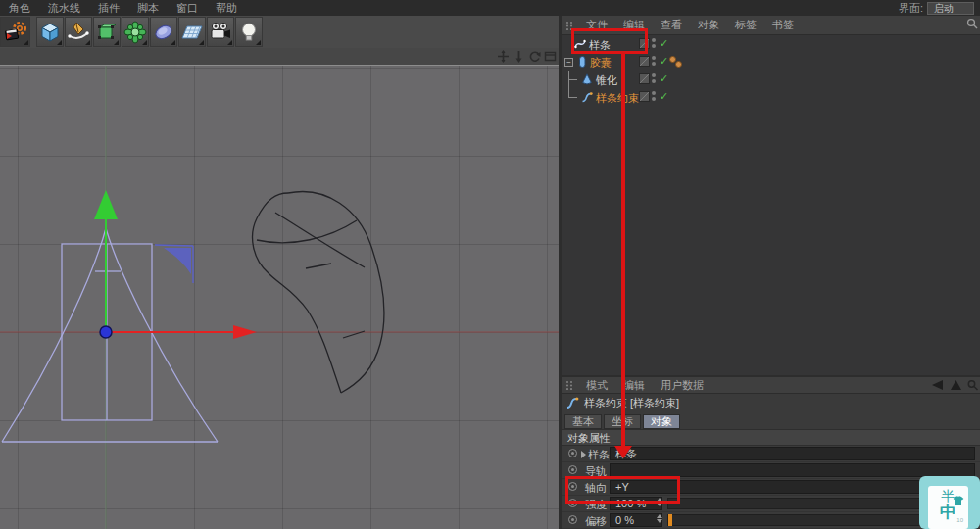 This screenshot has height=529, width=980. Describe the element at coordinates (770, 420) in the screenshot. I see `attribute-tabs: 基本 坐标 对象` at that location.